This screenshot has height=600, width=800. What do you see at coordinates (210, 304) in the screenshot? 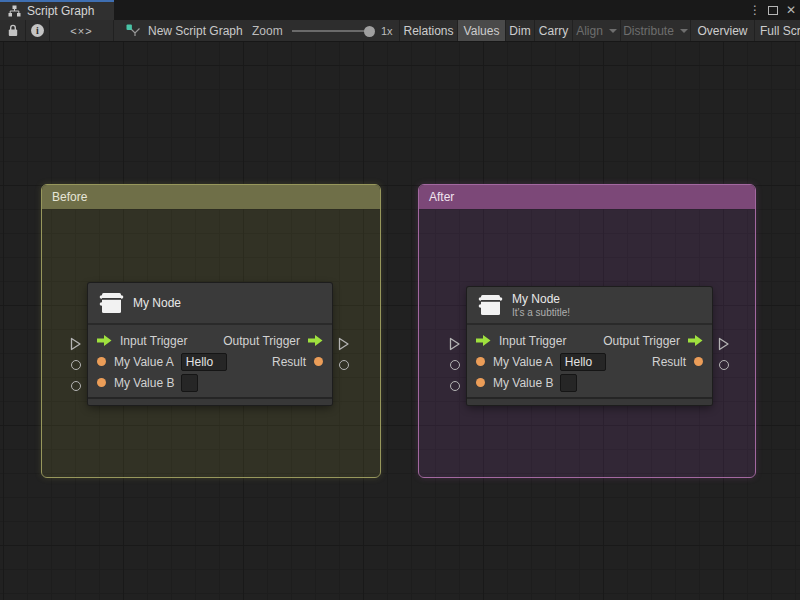
I see `node-before-header: My Node` at bounding box center [210, 304].